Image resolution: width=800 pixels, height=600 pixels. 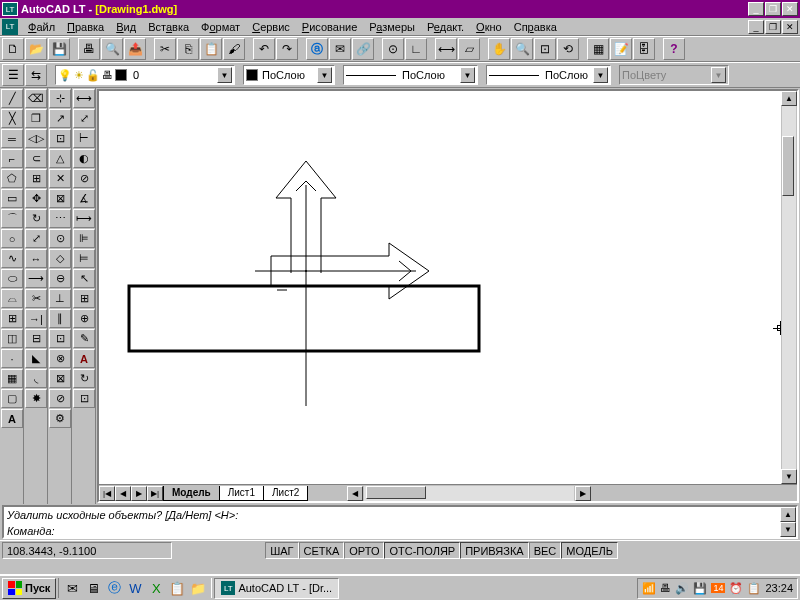 I want to click on preview-icon: 🔍, so click(x=112, y=49).